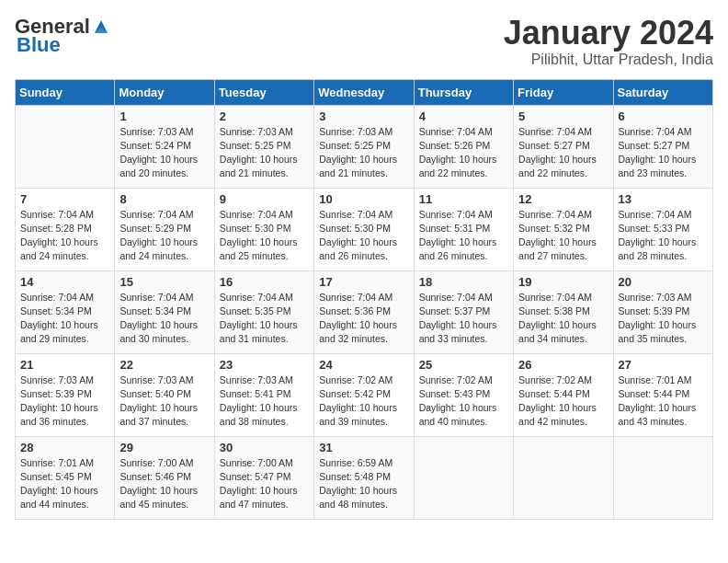 Image resolution: width=728 pixels, height=563 pixels. I want to click on day-number: 13, so click(664, 199).